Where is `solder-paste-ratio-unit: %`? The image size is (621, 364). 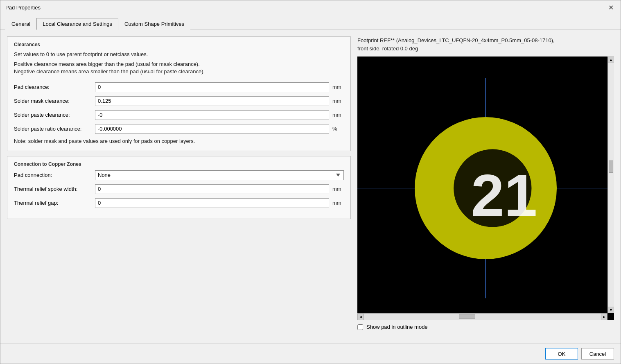
solder-paste-ratio-unit: % is located at coordinates (338, 129).